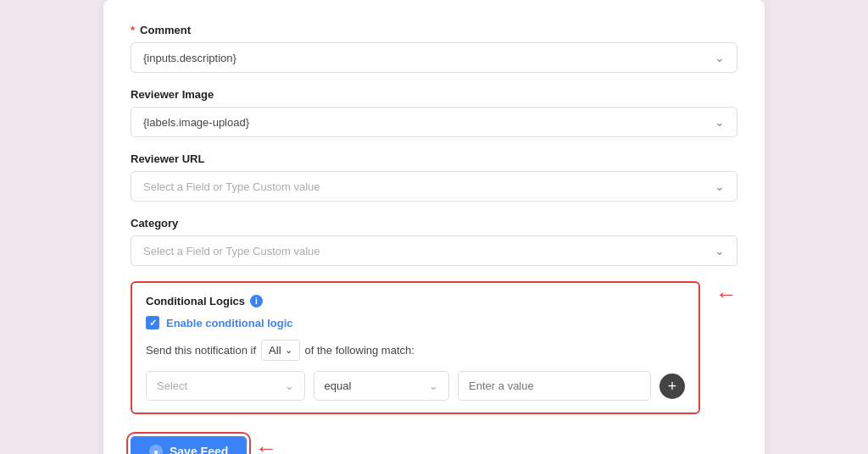  What do you see at coordinates (290, 386) in the screenshot?
I see `condition-select-chevron-icon: ⌄` at bounding box center [290, 386].